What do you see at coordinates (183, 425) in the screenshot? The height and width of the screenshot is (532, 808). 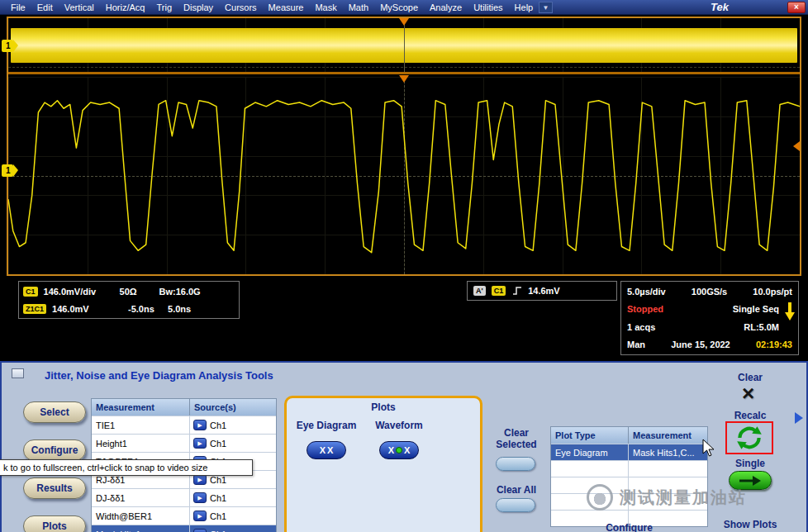 I see `measurement-row: TIE1▶Ch1` at bounding box center [183, 425].